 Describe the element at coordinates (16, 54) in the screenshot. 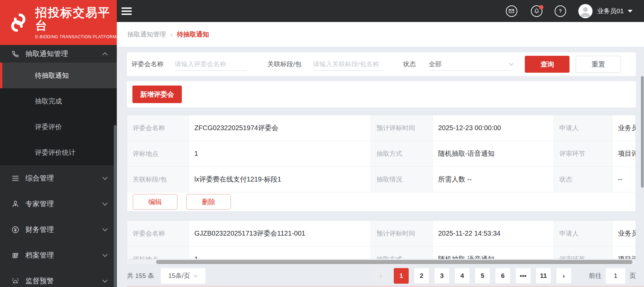

I see `phone-icon` at that location.